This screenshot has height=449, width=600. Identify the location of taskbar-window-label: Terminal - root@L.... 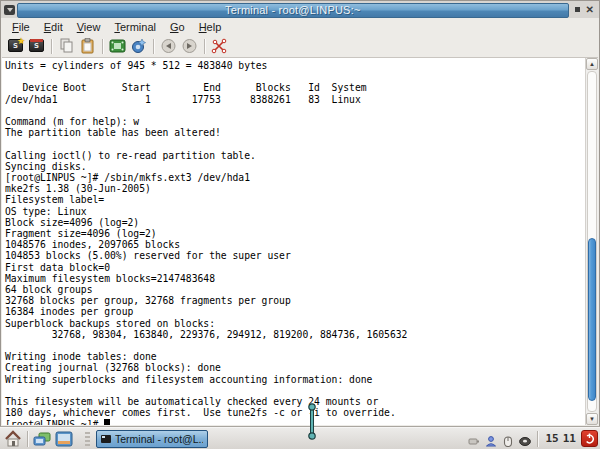
(159, 439).